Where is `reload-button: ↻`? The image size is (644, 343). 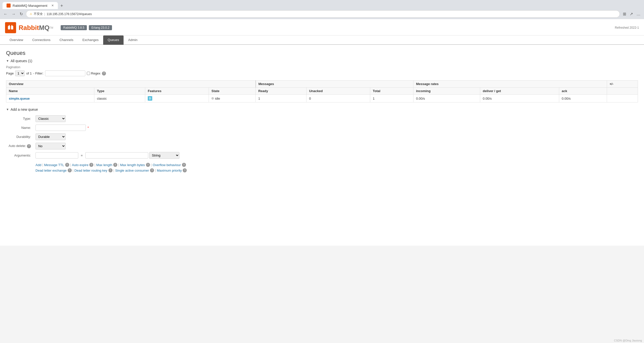 reload-button: ↻ is located at coordinates (21, 14).